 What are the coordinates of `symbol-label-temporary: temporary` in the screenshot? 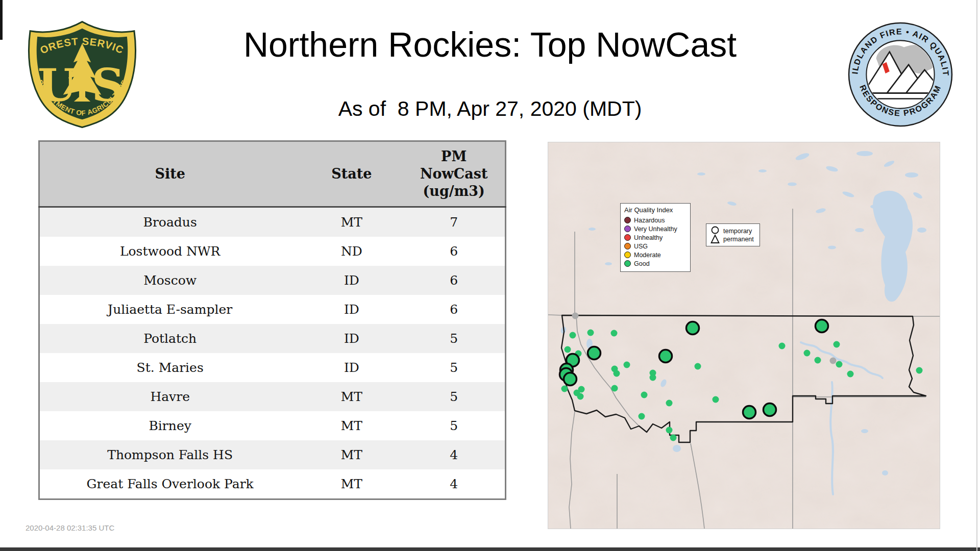 It's located at (739, 231).